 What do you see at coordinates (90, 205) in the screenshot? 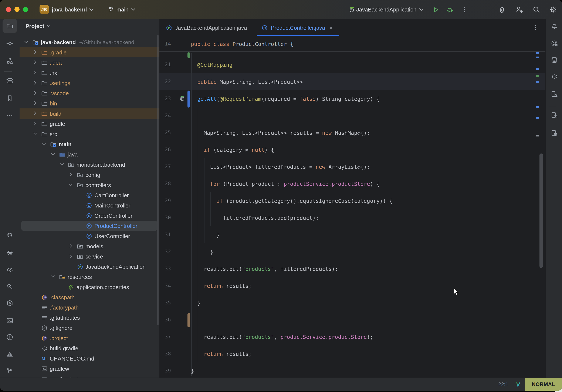
I see `tree-item-maincontroller: CMainController` at bounding box center [90, 205].